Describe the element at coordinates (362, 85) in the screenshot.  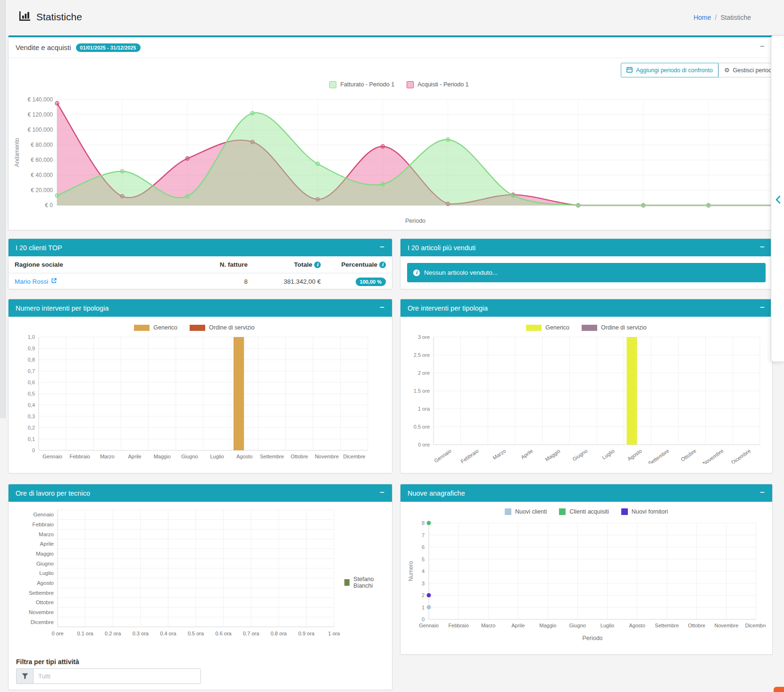
I see `legend-item-fatturato-periodo-1: Fatturato - Periodo 1` at that location.